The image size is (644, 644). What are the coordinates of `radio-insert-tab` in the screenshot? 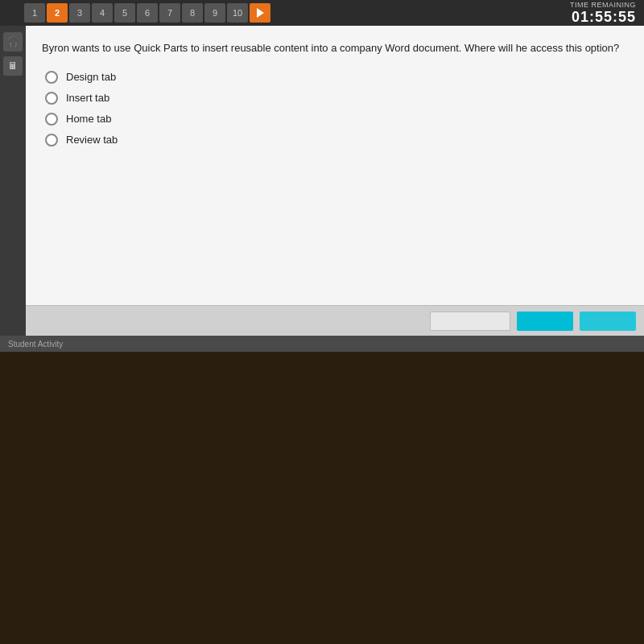 It's located at (52, 98).